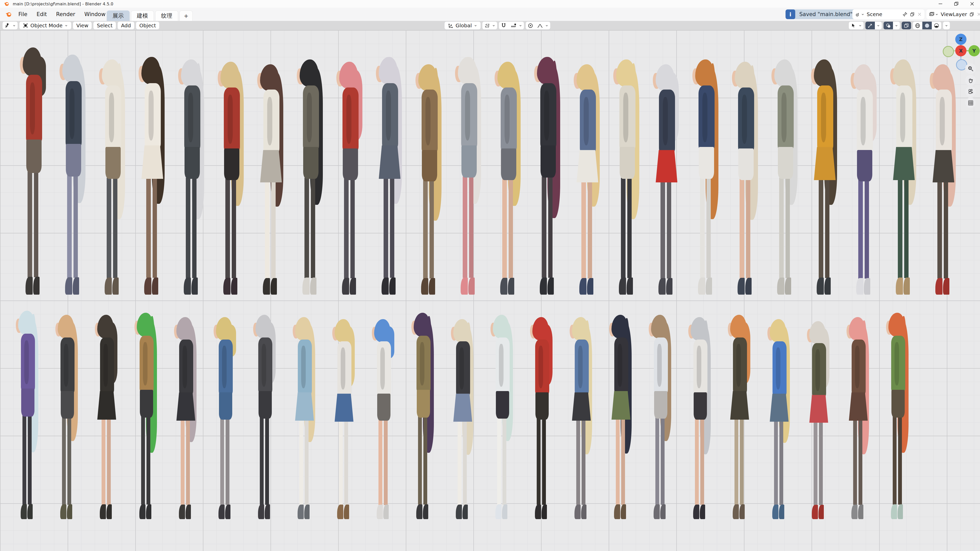  What do you see at coordinates (82, 25) in the screenshot?
I see `viewport-menu-view: View` at bounding box center [82, 25].